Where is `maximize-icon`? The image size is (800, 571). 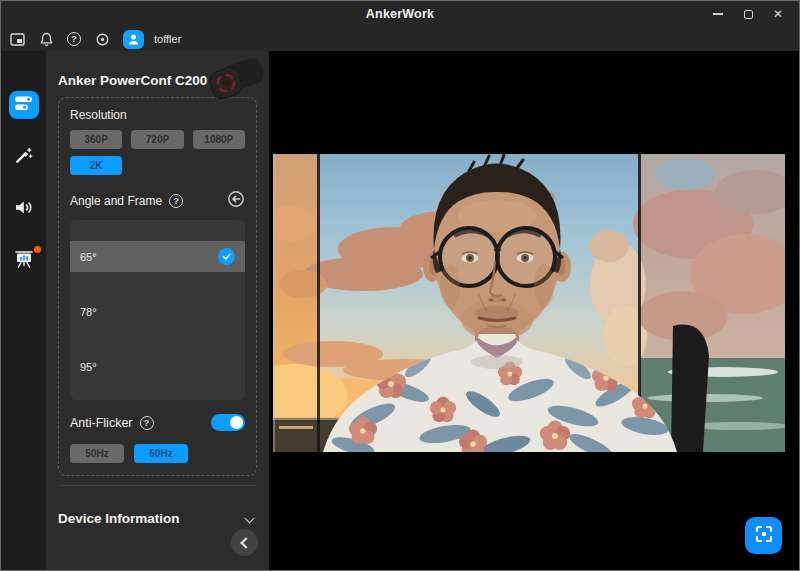 maximize-icon is located at coordinates (748, 14).